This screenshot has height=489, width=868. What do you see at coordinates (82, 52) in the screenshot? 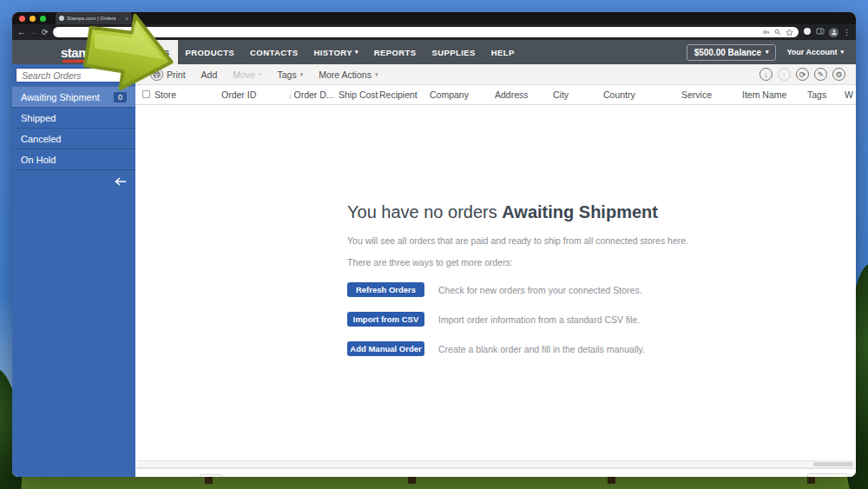
I see `stamps-logo: stamps` at bounding box center [82, 52].